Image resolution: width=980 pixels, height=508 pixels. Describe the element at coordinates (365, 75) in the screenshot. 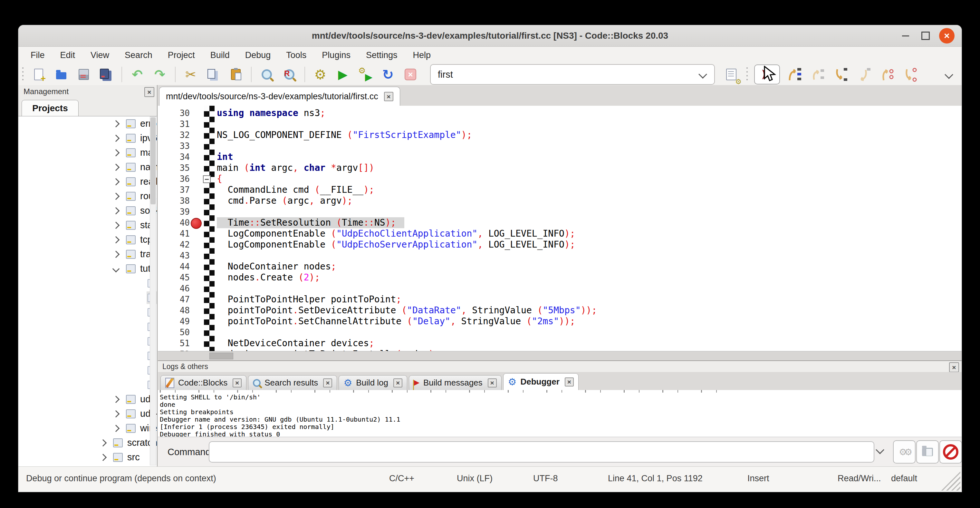

I see `build-and-run-button: ⚙▶` at that location.